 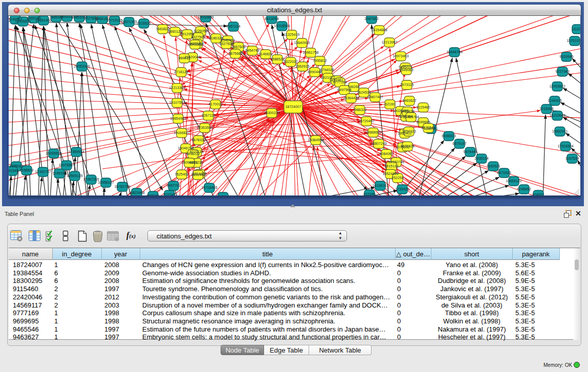 I want to click on svg-text: 16671355, so click(x=129, y=21).